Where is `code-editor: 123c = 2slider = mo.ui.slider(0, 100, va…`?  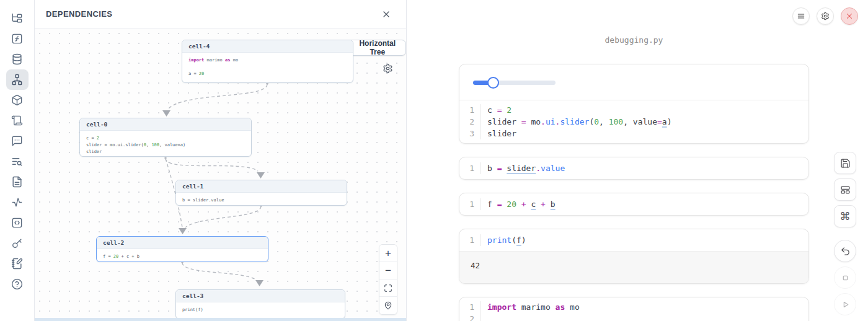 code-editor: 123c = 2slider = mo.ui.slider(0, 100, va… is located at coordinates (634, 121).